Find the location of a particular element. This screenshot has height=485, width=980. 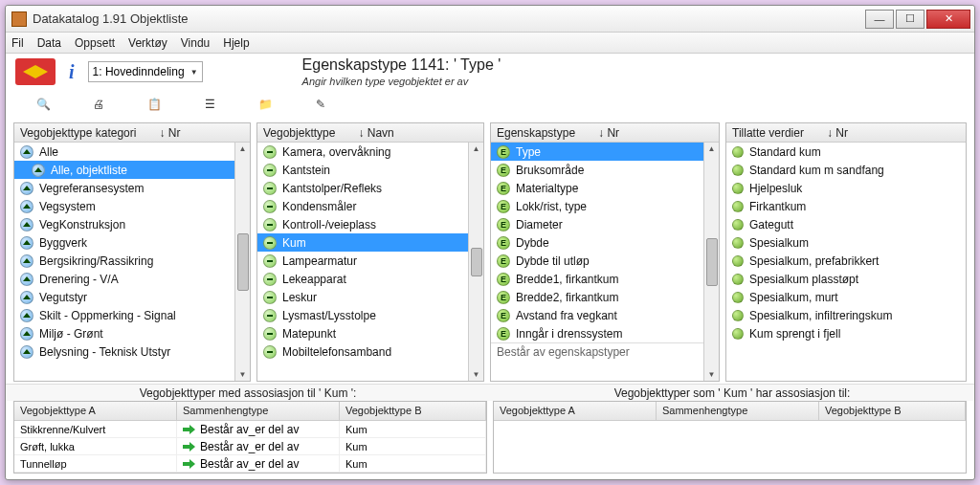

panel-vegobjekttype-header: Vegobjekttype ↓ Navn is located at coordinates (370, 133).